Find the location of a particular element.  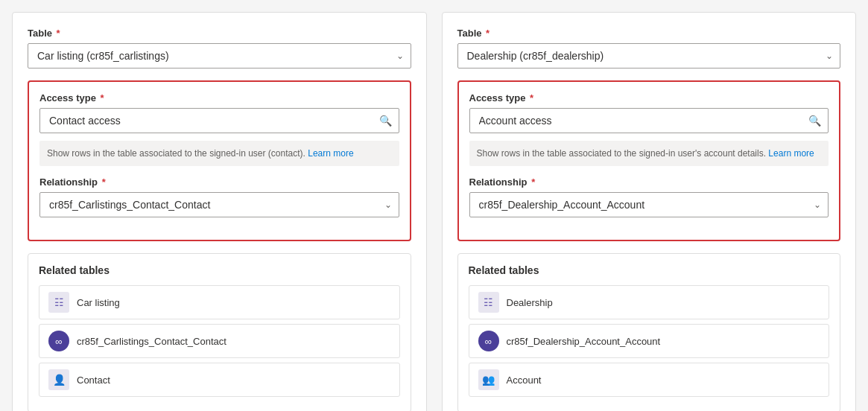

right-table-dropdown-wrapper: Dealership (cr85f_dealership) ⌄ is located at coordinates (650, 56).